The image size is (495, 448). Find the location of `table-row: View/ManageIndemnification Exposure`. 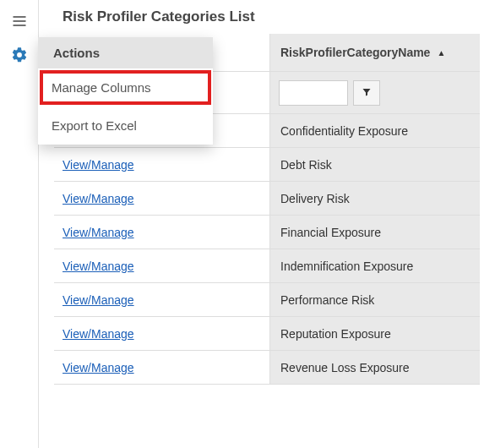

table-row: View/ManageIndemnification Exposure is located at coordinates (267, 266).